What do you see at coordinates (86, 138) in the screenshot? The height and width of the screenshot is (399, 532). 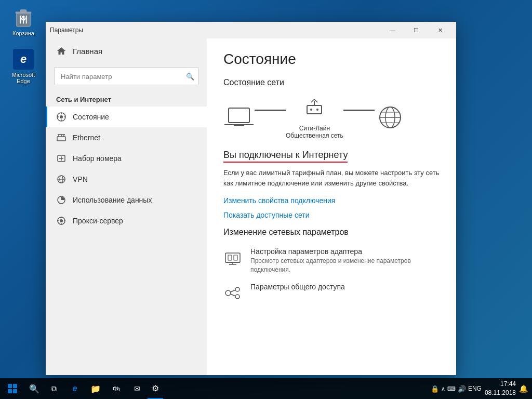 I see `sidebar-item-ethernet-label: Ethernet` at bounding box center [86, 138].